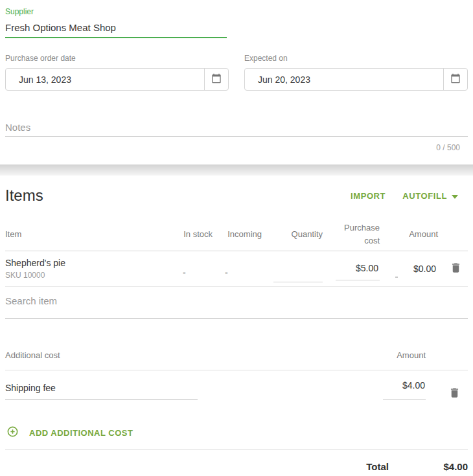 This screenshot has width=473, height=476. Describe the element at coordinates (236, 360) in the screenshot. I see `additional-cost-header: Additional cost Amount` at that location.